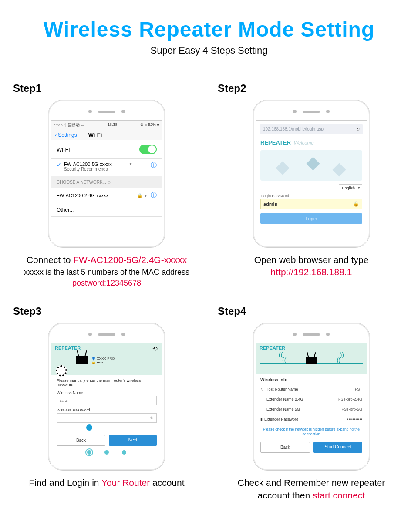 The width and height of the screenshot is (418, 532). Describe the element at coordinates (148, 149) in the screenshot. I see `wifi-toggle-on` at that location.